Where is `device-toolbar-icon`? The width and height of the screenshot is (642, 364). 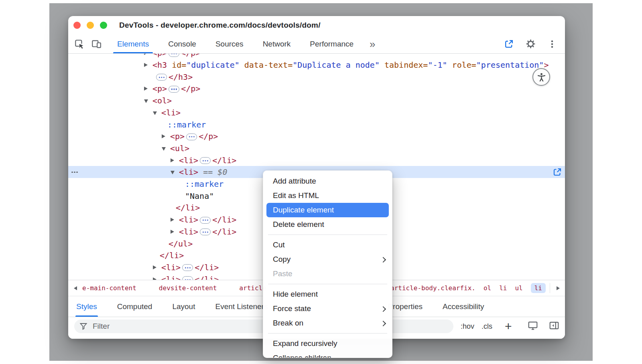
device-toolbar-icon is located at coordinates (96, 44).